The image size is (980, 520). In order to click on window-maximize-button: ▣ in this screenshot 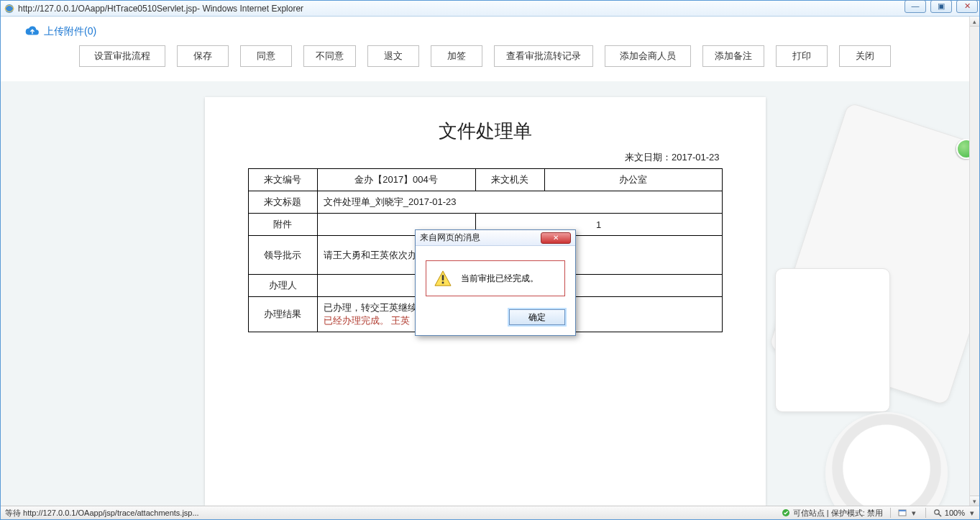, I will do `click(941, 6)`.